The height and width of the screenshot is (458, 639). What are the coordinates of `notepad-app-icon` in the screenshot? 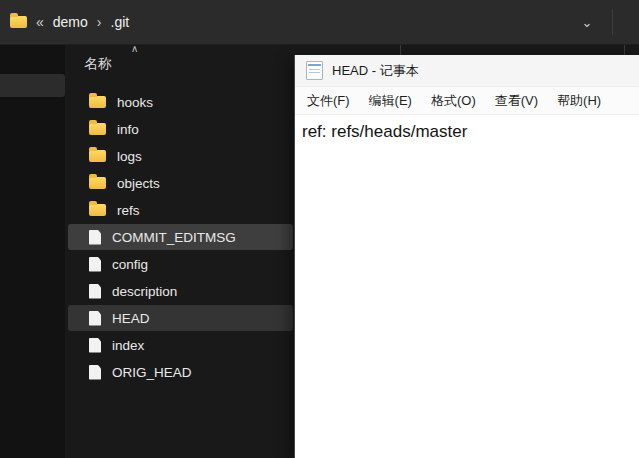 It's located at (314, 70).